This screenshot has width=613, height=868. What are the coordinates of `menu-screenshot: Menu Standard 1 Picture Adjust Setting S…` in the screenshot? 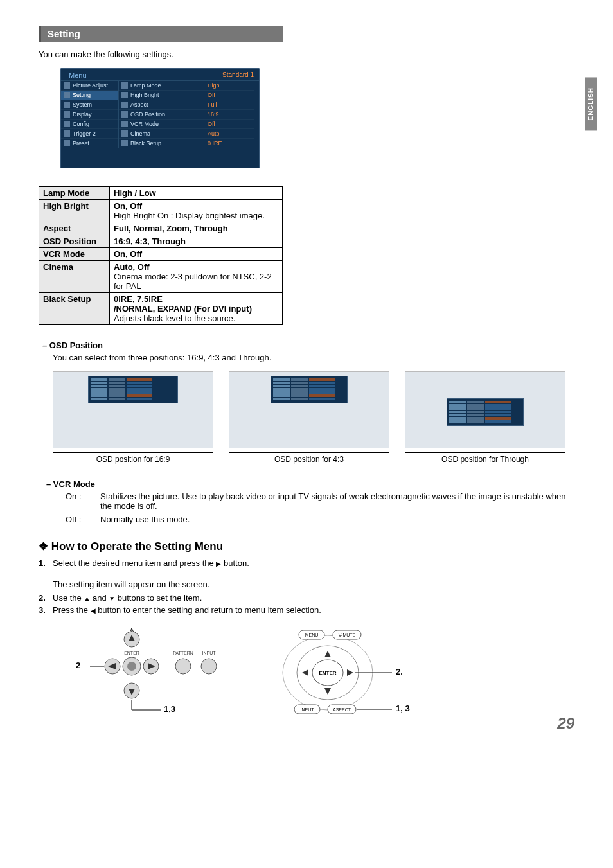 It's located at (160, 118).